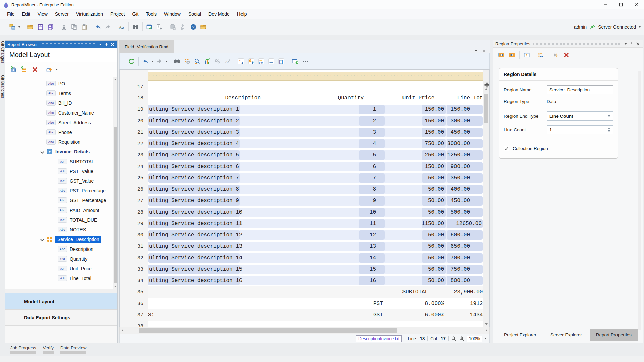 The height and width of the screenshot is (362, 644). Describe the element at coordinates (580, 130) in the screenshot. I see `line-count-stepper: 1` at that location.